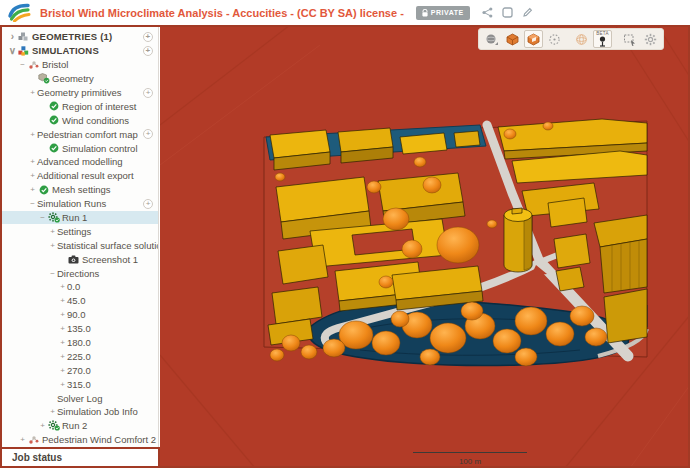 The image size is (690, 468). What do you see at coordinates (80, 343) in the screenshot?
I see `tree-item-180-0: +180.0` at bounding box center [80, 343].